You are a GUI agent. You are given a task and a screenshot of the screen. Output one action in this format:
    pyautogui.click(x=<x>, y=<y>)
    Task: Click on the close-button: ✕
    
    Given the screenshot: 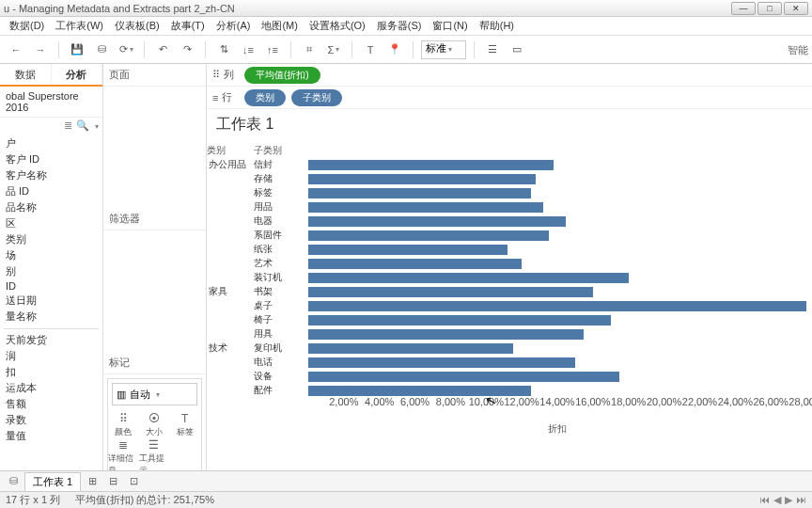 What is the action you would take?
    pyautogui.click(x=796, y=8)
    